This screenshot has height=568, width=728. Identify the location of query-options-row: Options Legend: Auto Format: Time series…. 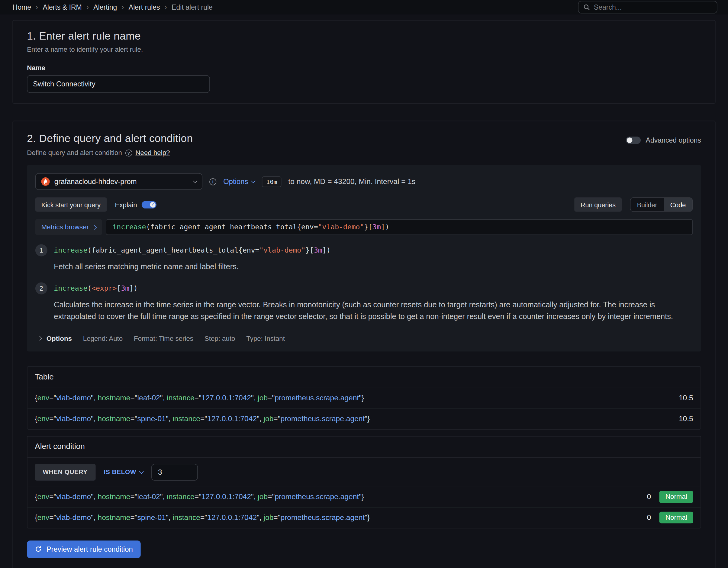
(364, 339).